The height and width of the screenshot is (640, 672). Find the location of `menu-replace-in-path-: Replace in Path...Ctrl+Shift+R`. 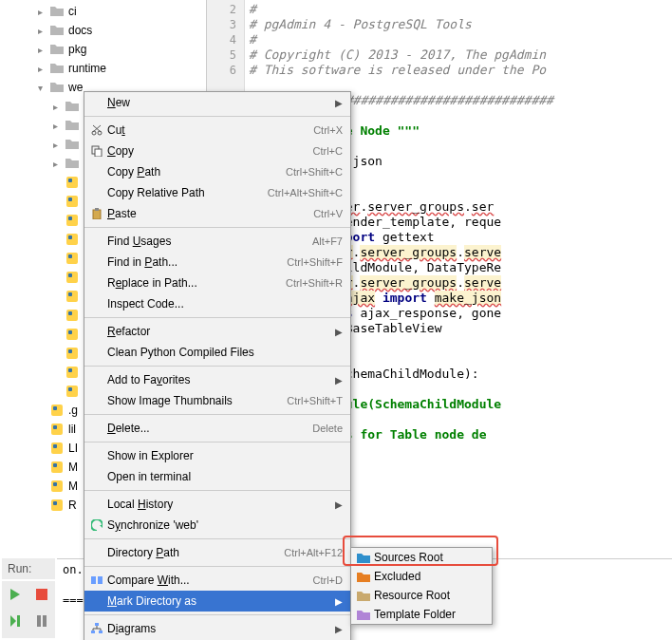

menu-replace-in-path-: Replace in Path...Ctrl+Shift+R is located at coordinates (217, 283).